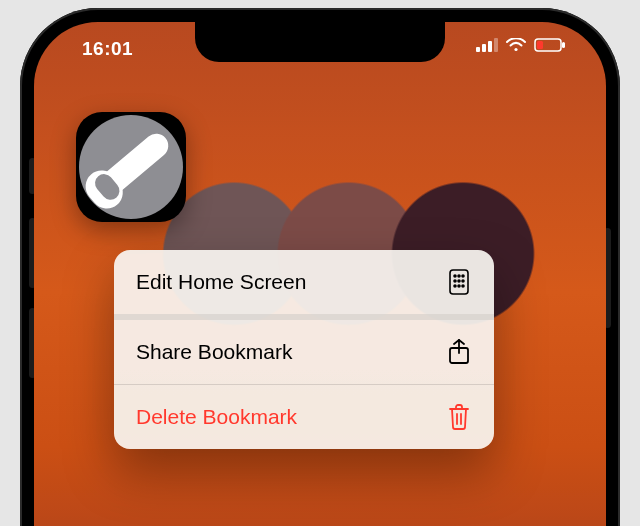 The width and height of the screenshot is (640, 526). What do you see at coordinates (320, 48) in the screenshot?
I see `status-bar: 16:01` at bounding box center [320, 48].